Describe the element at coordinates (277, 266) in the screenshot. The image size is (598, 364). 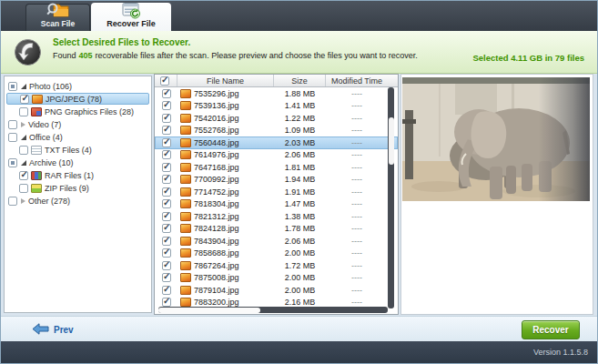
I see `table-row: 7867264.jpg 1.72 MB ----` at that location.